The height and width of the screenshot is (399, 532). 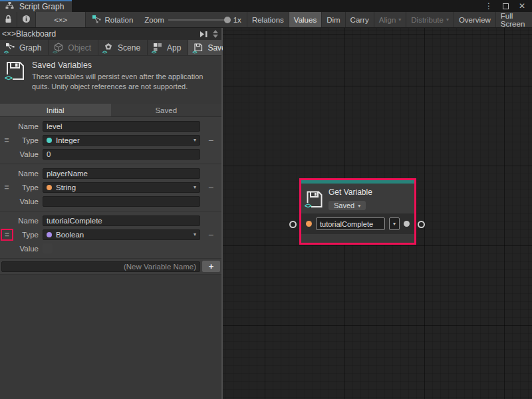 I want to click on zoom-value: 1x, so click(x=237, y=20).